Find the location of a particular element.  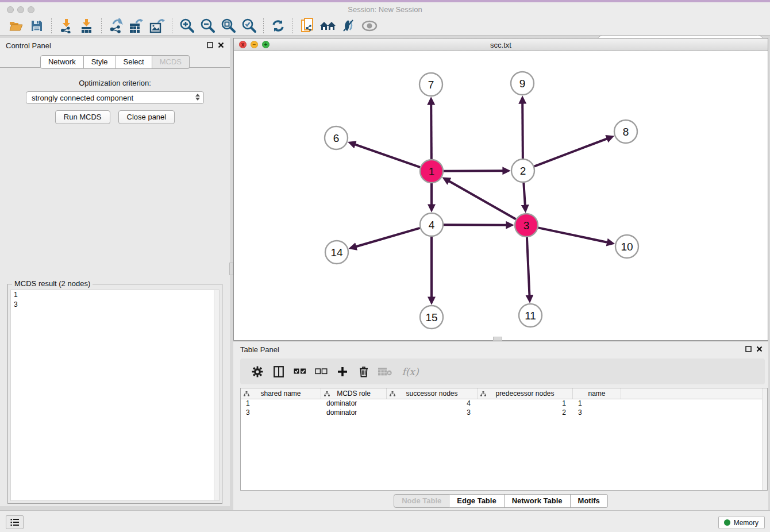

tab-network-table: Network Table is located at coordinates (538, 501).